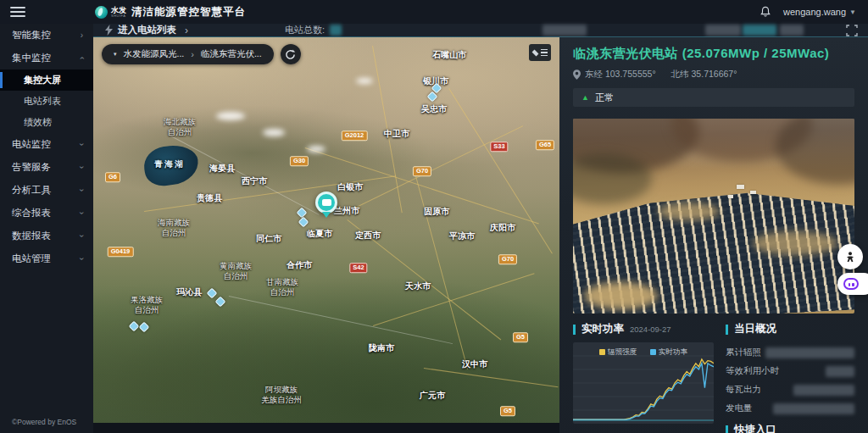  Describe the element at coordinates (180, 127) in the screenshot. I see `map-label: 海北藏族 自治州` at that location.